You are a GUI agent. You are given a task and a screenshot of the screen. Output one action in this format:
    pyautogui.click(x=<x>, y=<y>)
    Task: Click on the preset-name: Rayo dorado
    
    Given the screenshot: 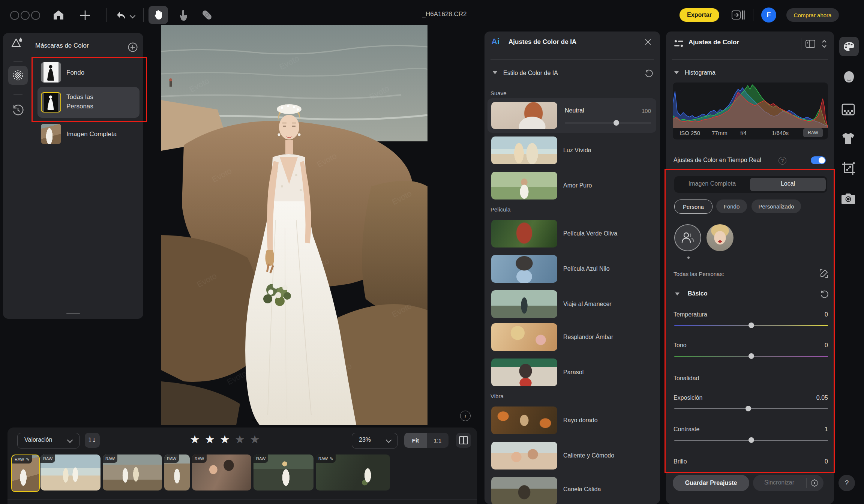 What is the action you would take?
    pyautogui.click(x=580, y=420)
    